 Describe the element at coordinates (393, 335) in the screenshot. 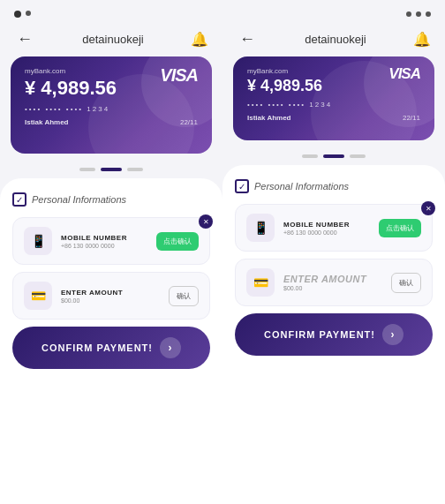

I see `btn-arrow-circle-right: ›` at that location.